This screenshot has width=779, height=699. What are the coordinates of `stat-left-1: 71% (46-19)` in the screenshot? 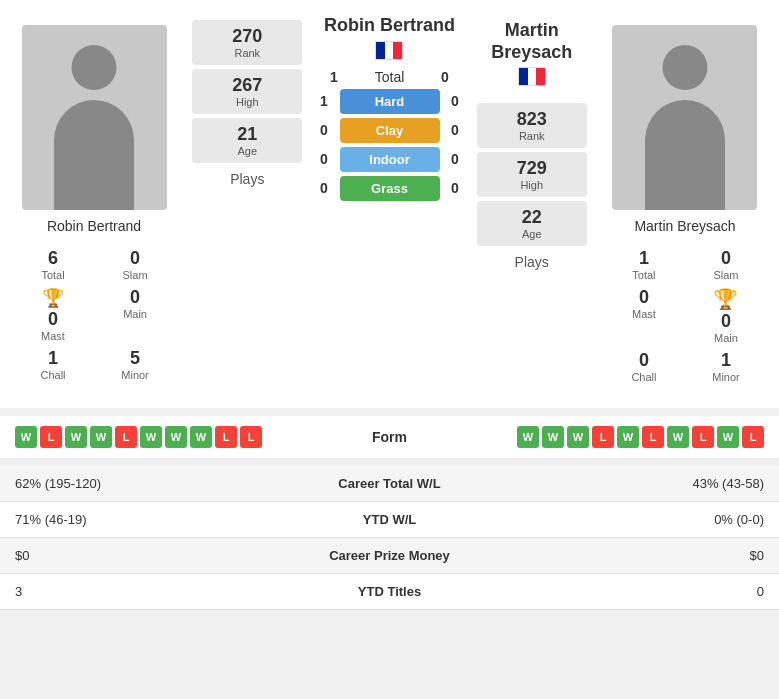 It's located at (128, 520).